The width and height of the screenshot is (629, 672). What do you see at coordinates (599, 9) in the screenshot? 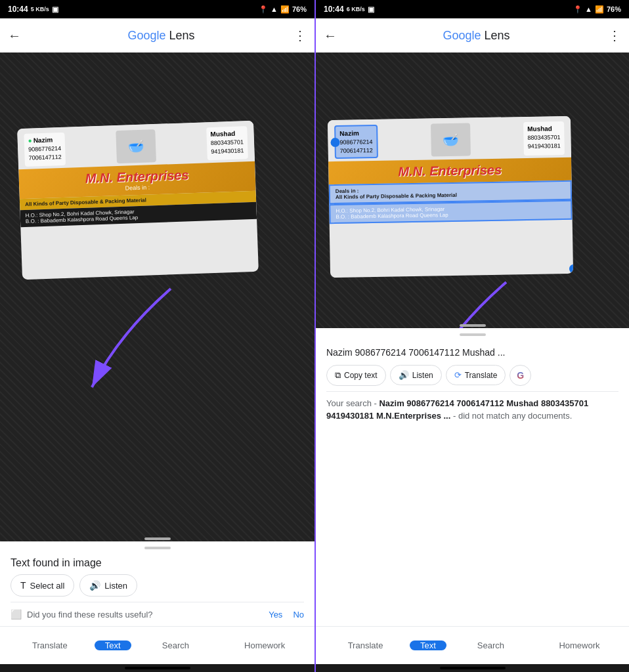
I see `signal-icon-right: 📶` at bounding box center [599, 9].